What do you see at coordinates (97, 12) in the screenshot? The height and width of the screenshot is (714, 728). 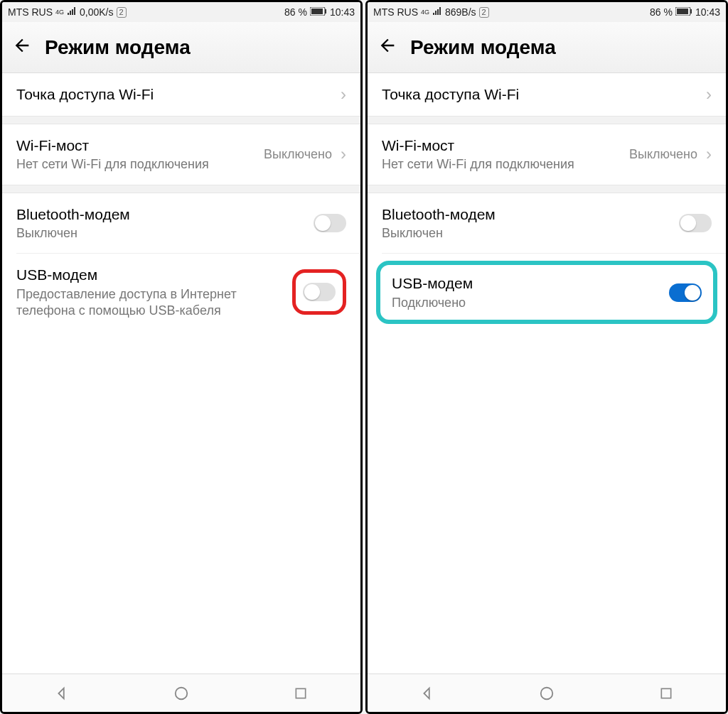 I see `net-speed: 0,00K/s` at bounding box center [97, 12].